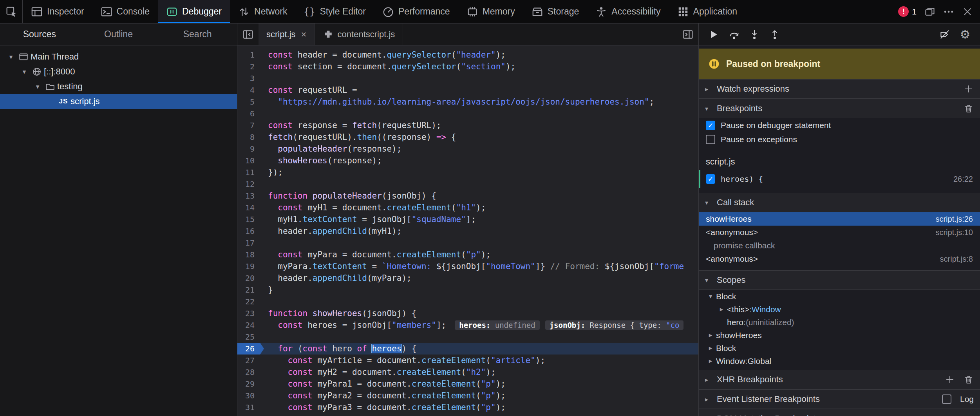 Image resolution: width=980 pixels, height=416 pixels. I want to click on line-number: 28, so click(249, 372).